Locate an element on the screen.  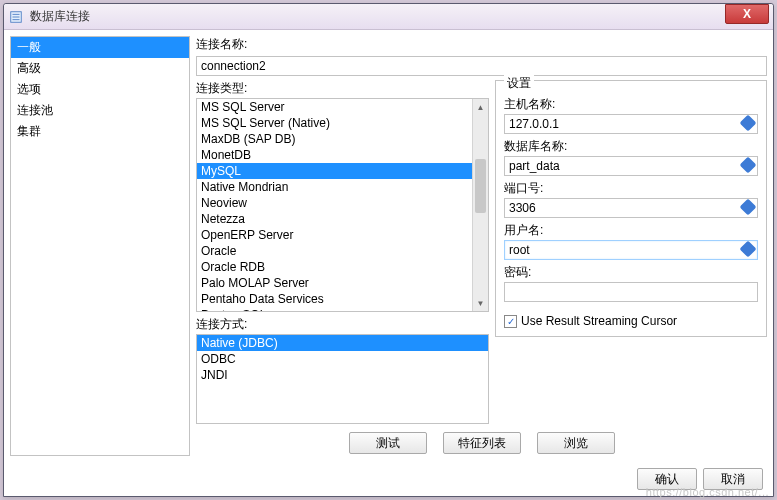
settings-legend: 设置 is located at coordinates (519, 84).